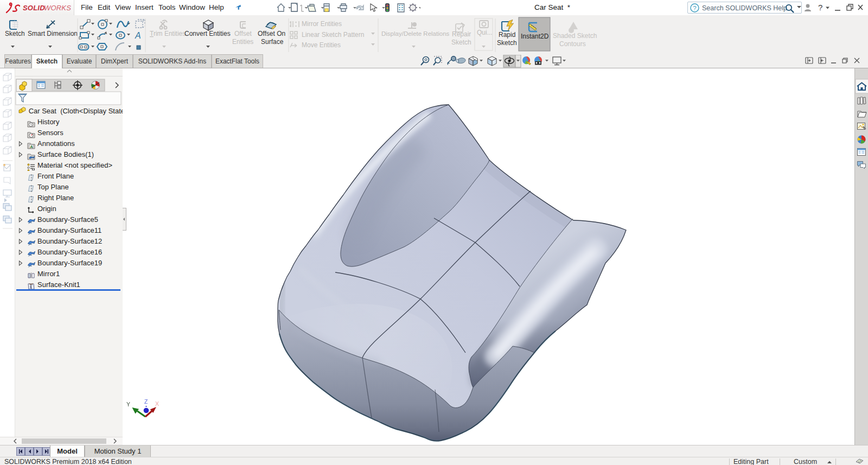 The image size is (868, 465). What do you see at coordinates (507, 35) in the screenshot?
I see `svg-text: Rapid` at bounding box center [507, 35].